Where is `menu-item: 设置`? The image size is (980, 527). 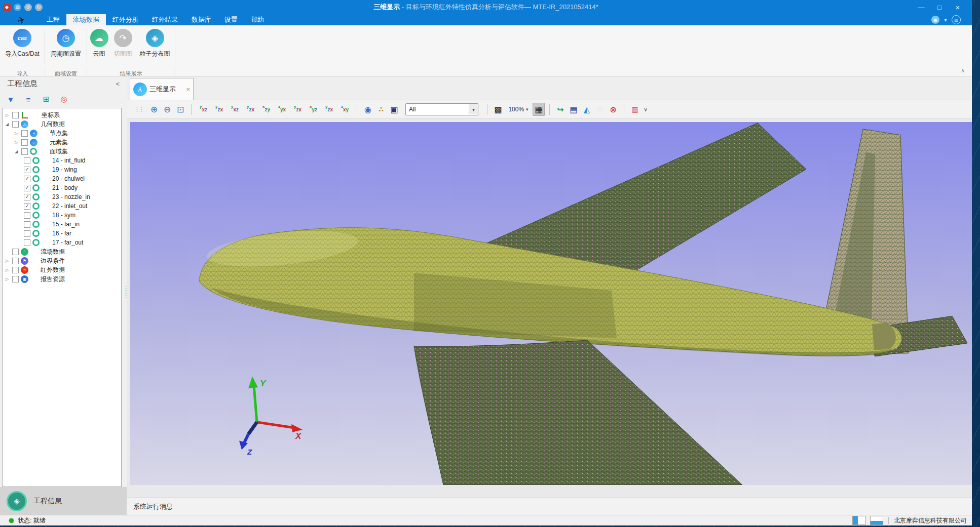
menu-item: 设置 is located at coordinates (231, 20).